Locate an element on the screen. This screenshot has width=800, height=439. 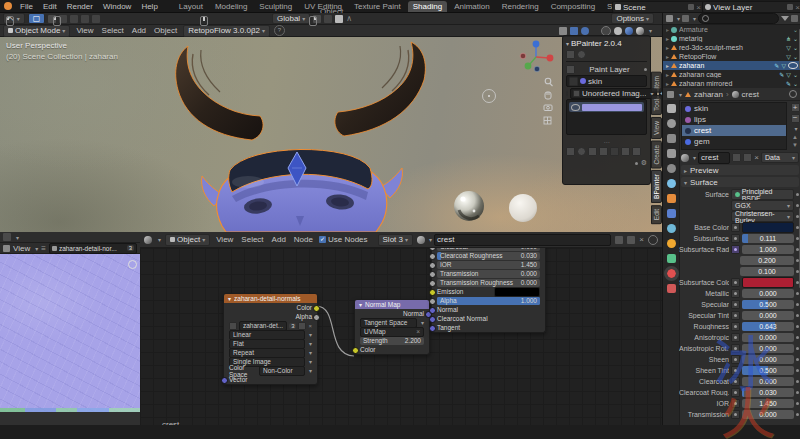
image-view-menu: View is located at coordinates (22, 248).